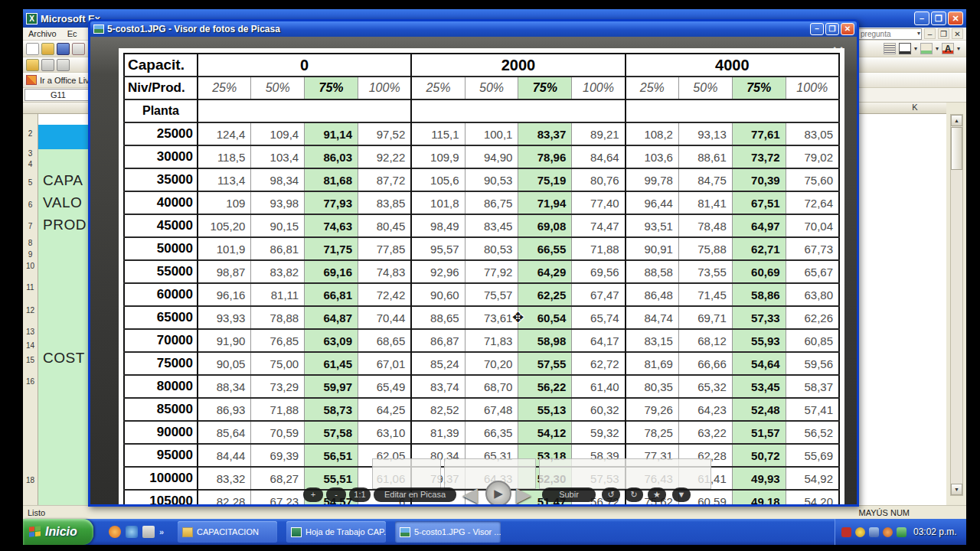 Image resolution: width=980 pixels, height=551 pixels. Describe the element at coordinates (47, 65) in the screenshot. I see `undo-icon` at that location.